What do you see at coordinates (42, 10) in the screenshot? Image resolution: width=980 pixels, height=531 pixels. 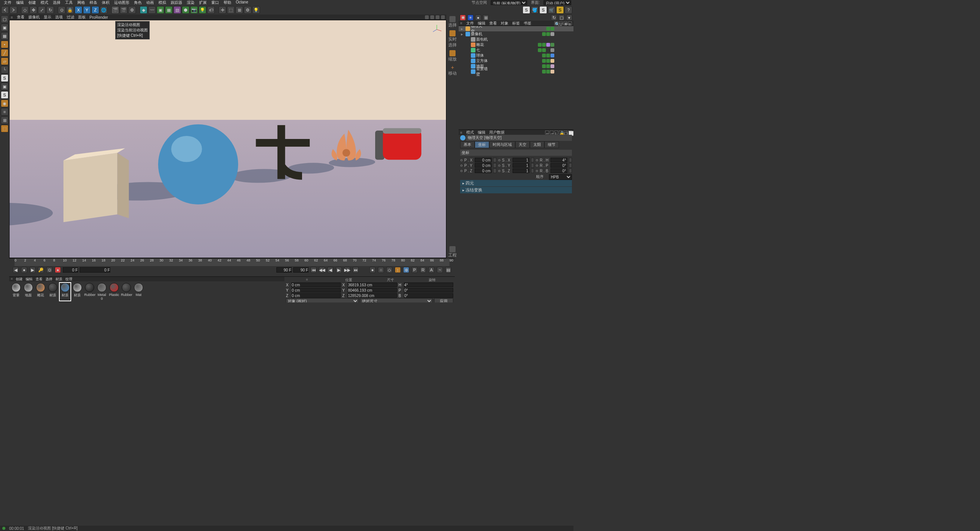 I see `scale-icon: ⤢` at bounding box center [42, 10].